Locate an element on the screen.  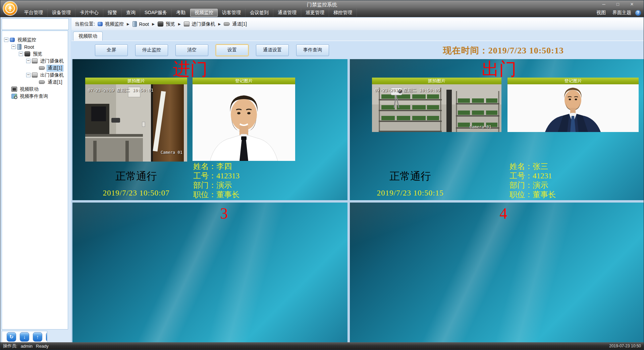
tree-item-exit-camera: 出门摄像机 is located at coordinates (35, 75).